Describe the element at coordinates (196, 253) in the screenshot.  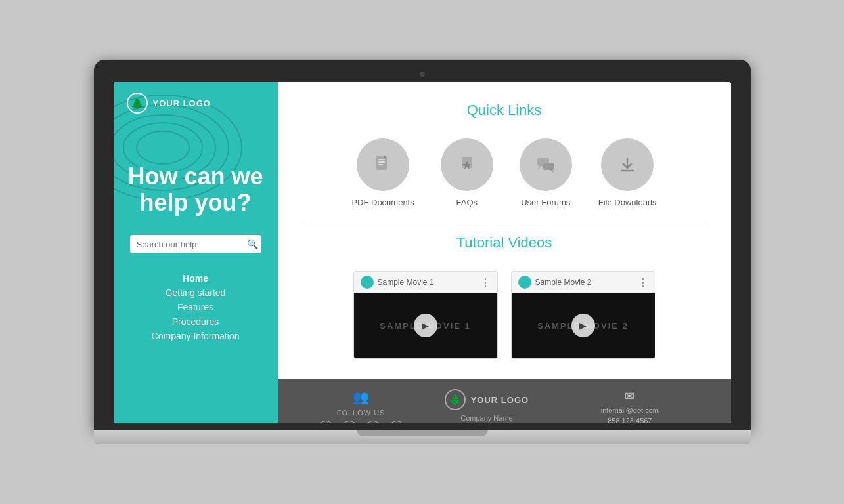
I see `sidebar: 🌲 YOUR LOGO How can we help you? 🔍 Home …` at that location.